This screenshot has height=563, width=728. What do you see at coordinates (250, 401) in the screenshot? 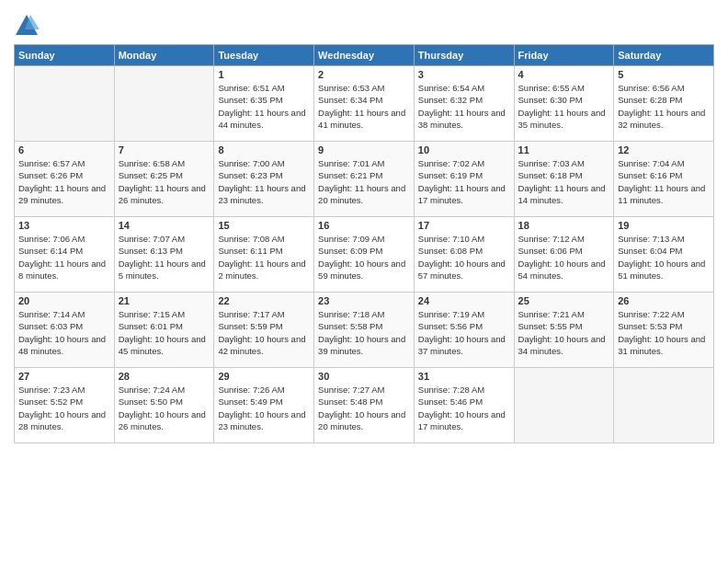
I see `sunset: Sunset: 5:49 PM` at bounding box center [250, 401].